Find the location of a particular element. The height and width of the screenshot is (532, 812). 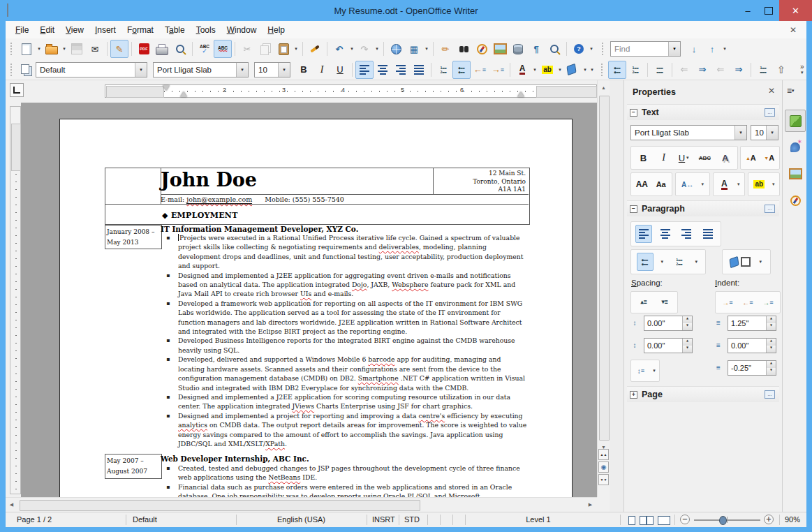

gallery-button is located at coordinates (500, 49).